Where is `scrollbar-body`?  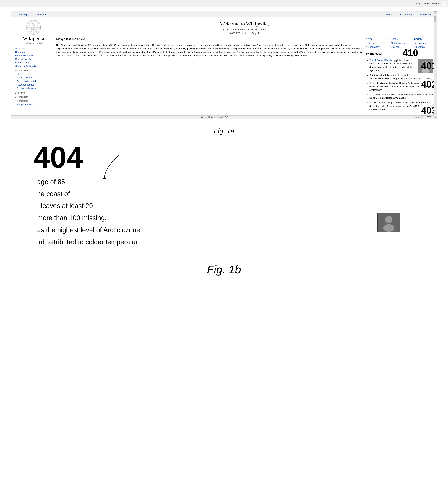 scrollbar-body is located at coordinates (435, 65).